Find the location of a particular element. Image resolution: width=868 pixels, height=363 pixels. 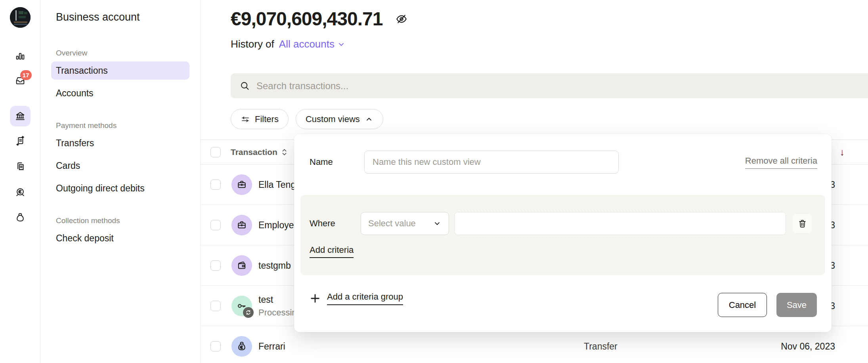

transaction-name: testgmb is located at coordinates (275, 266).